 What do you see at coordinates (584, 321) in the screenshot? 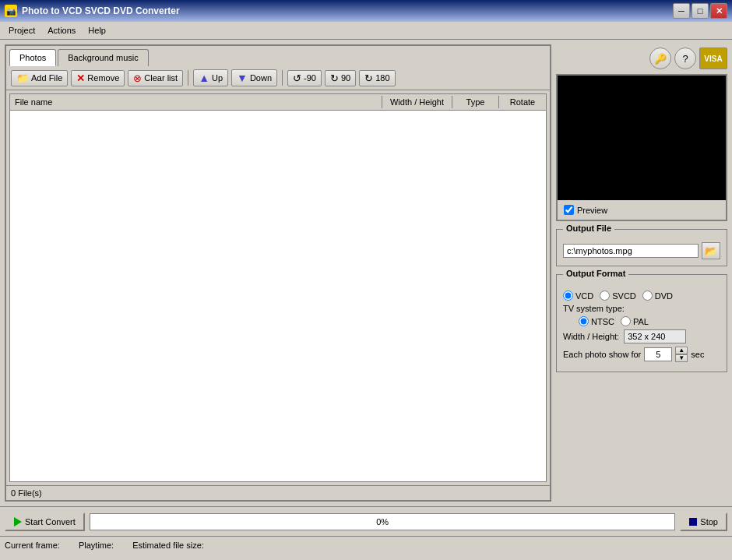
I see `tv-ntsc-radio` at bounding box center [584, 321].